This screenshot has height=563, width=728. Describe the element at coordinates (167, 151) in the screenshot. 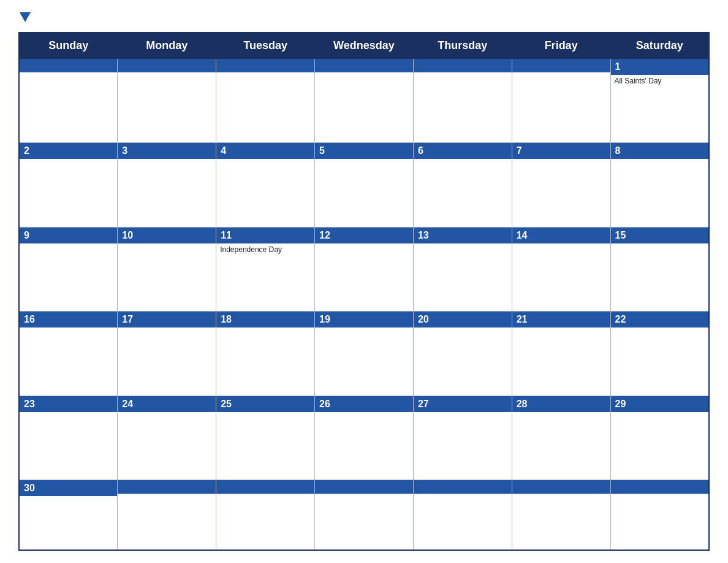

I see `day-number: 3` at that location.